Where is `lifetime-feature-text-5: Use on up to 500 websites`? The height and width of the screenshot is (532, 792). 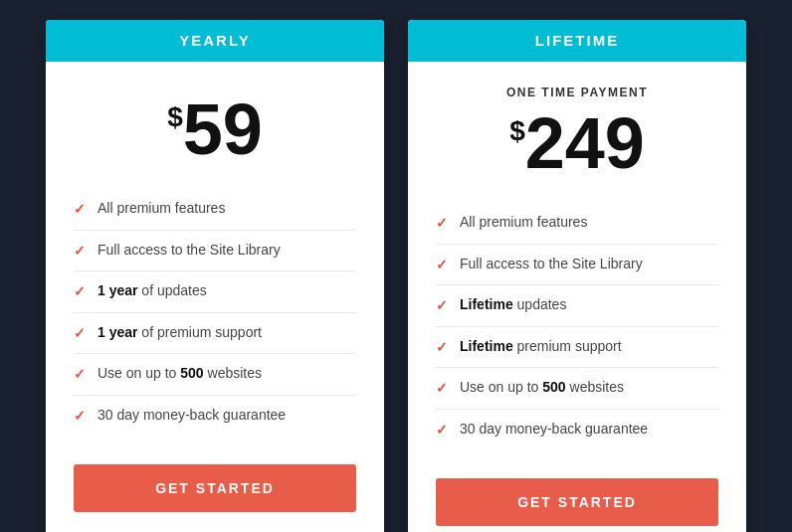
lifetime-feature-text-5: Use on up to 500 websites is located at coordinates (541, 388).